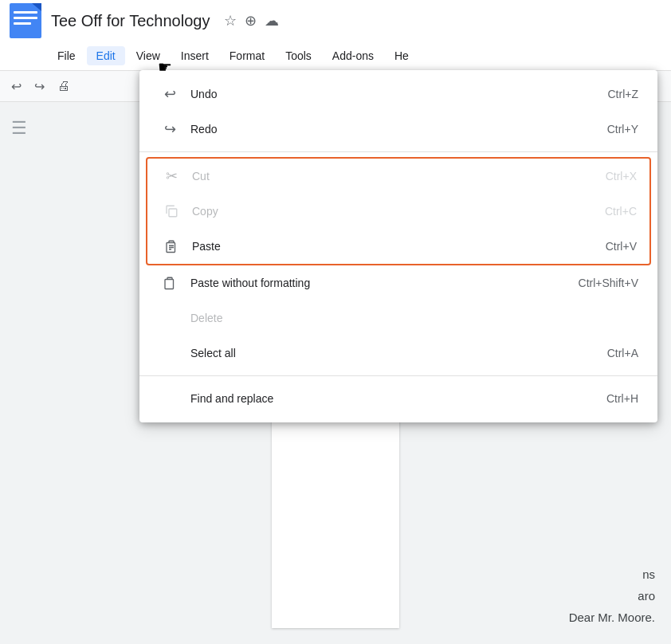 Image resolution: width=671 pixels, height=644 pixels. I want to click on select-all-label: Select all, so click(398, 353).